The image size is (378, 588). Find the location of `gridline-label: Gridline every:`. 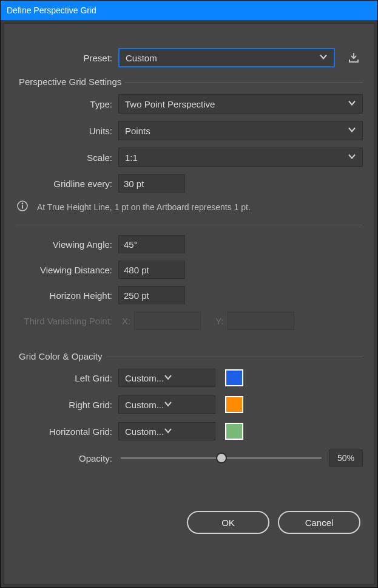

gridline-label: Gridline every: is located at coordinates (67, 183).